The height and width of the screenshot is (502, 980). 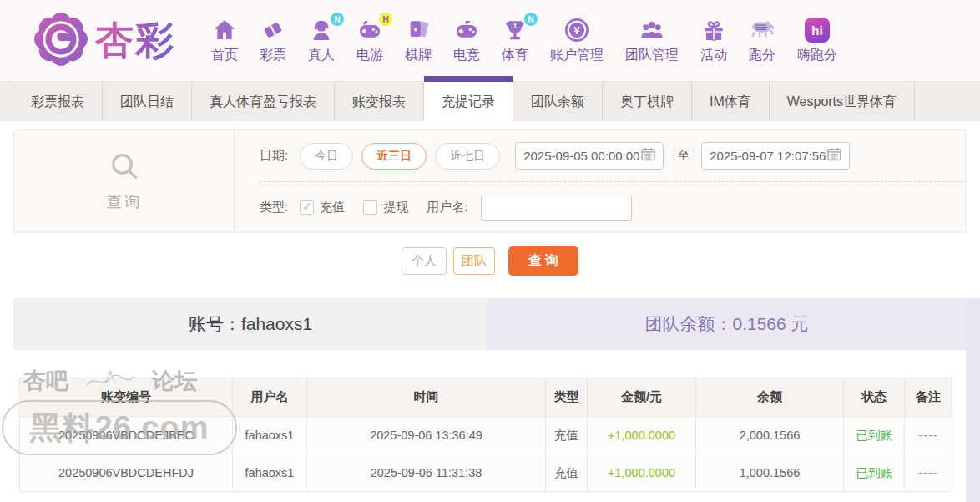 What do you see at coordinates (973, 400) in the screenshot?
I see `scrollbar-track` at bounding box center [973, 400].